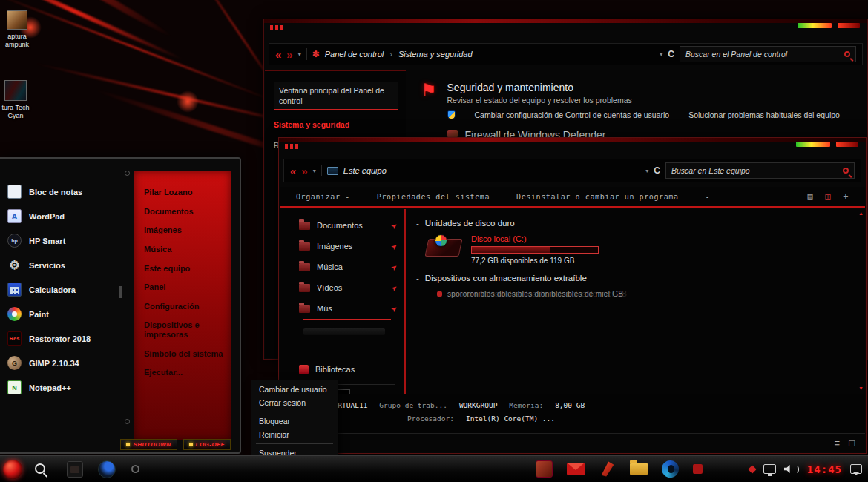  Describe the element at coordinates (433, 197) in the screenshot. I see `system-properties-button: Propiedades del sistema` at that location.